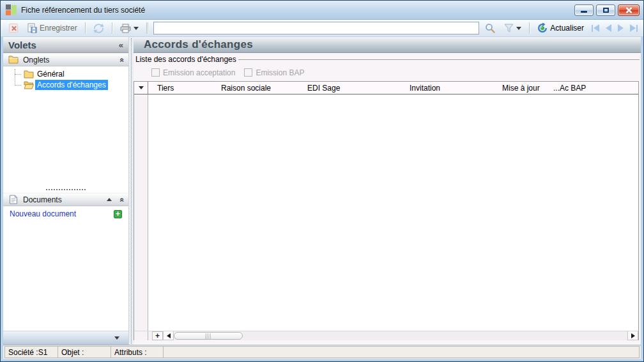 The width and height of the screenshot is (644, 362). I want to click on tree-item-label: Accords d'échanges, so click(72, 85).